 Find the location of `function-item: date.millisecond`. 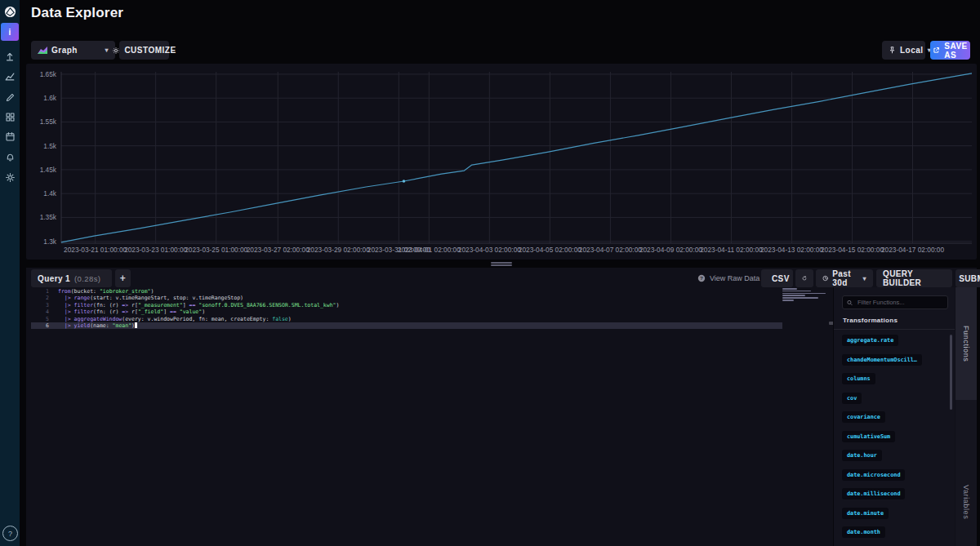

function-item: date.millisecond is located at coordinates (874, 494).